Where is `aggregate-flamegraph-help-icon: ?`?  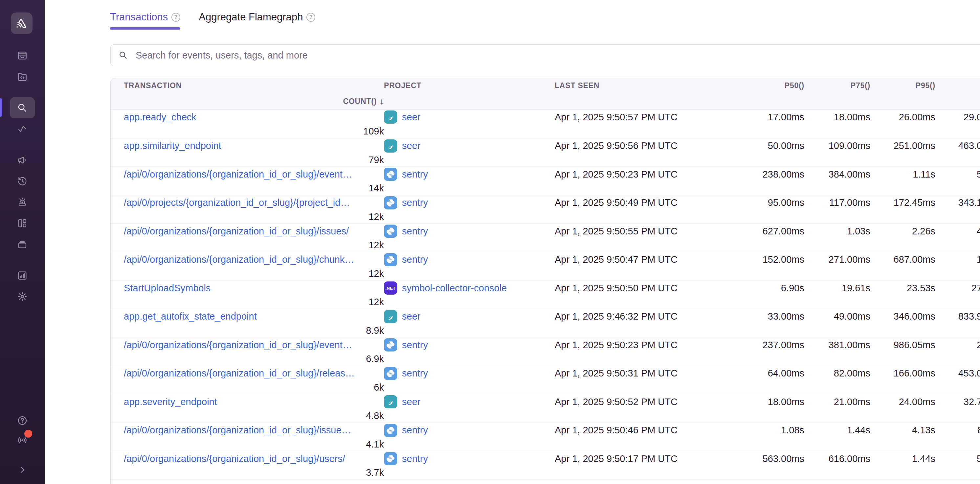 aggregate-flamegraph-help-icon: ? is located at coordinates (311, 18).